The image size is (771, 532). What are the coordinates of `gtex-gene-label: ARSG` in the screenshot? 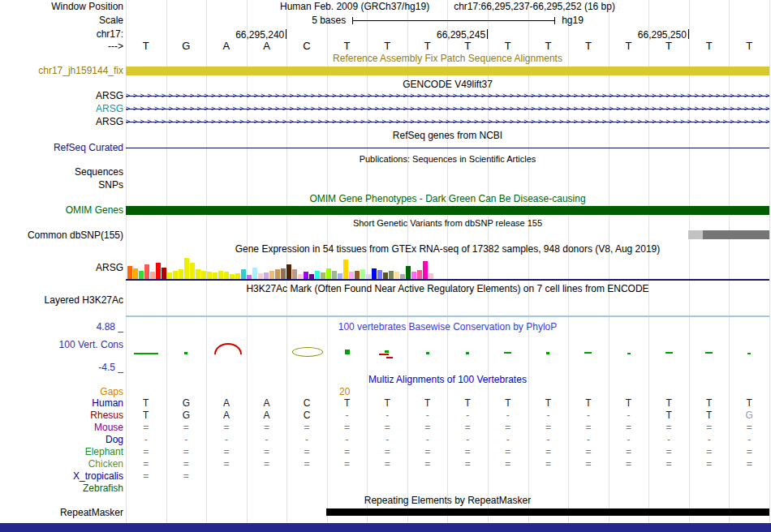 It's located at (62, 268).